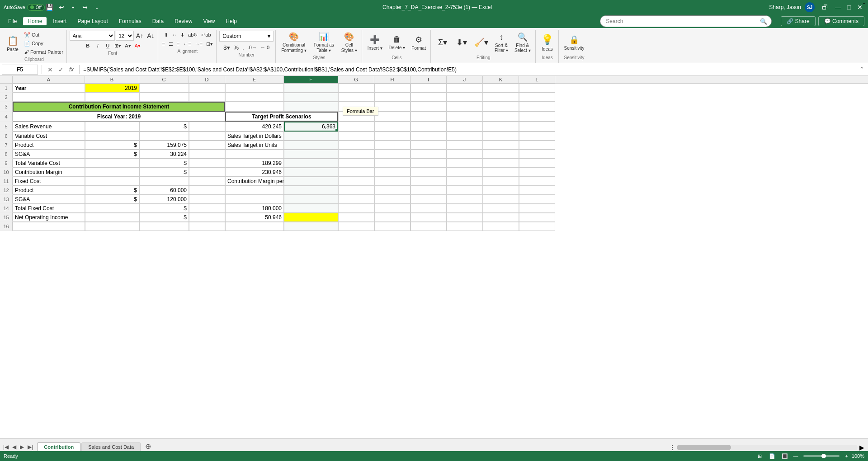  I want to click on formula-input, so click(469, 70).